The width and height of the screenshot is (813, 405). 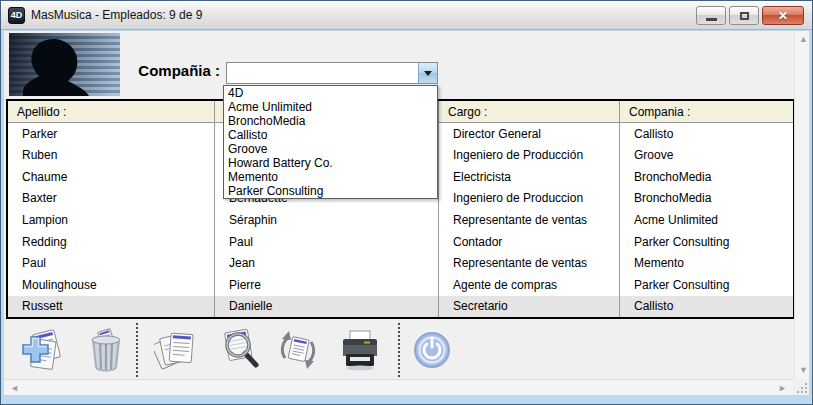 What do you see at coordinates (428, 73) in the screenshot?
I see `combobox-dropdown-button` at bounding box center [428, 73].